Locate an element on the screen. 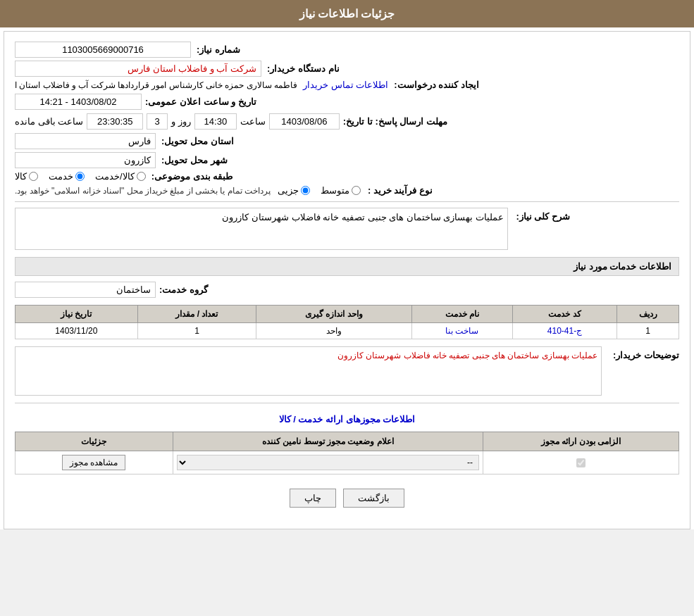 This screenshot has height=616, width=694. license-required-checkbox-wrapper is located at coordinates (581, 463).